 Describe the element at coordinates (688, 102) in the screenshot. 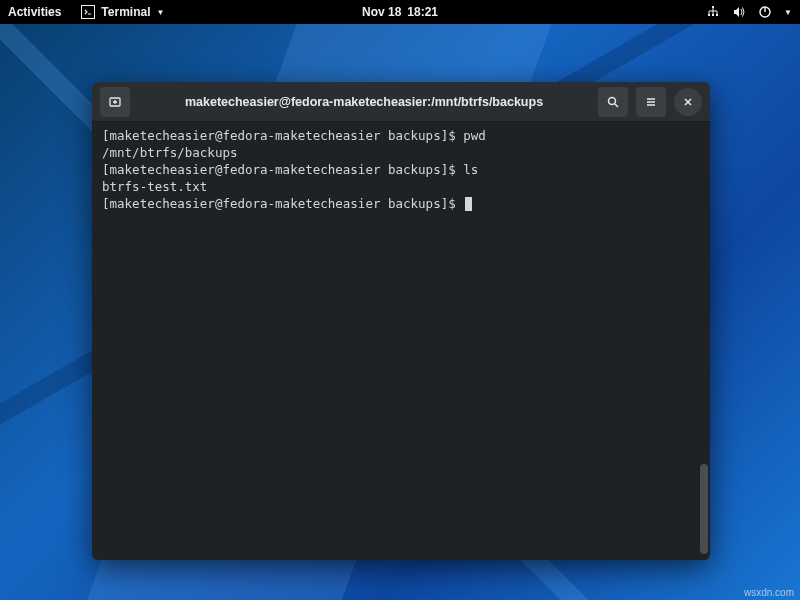

I see `close-button` at that location.